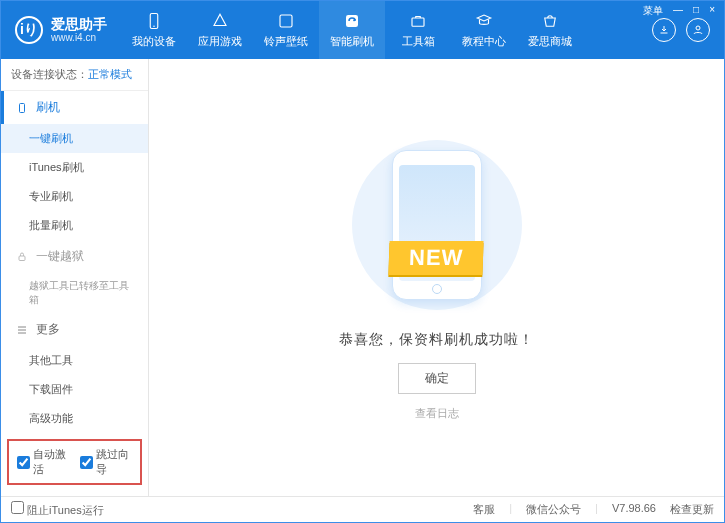 This screenshot has height=523, width=725. What do you see at coordinates (484, 42) in the screenshot?
I see `nav-label: 教程中心` at bounding box center [484, 42].